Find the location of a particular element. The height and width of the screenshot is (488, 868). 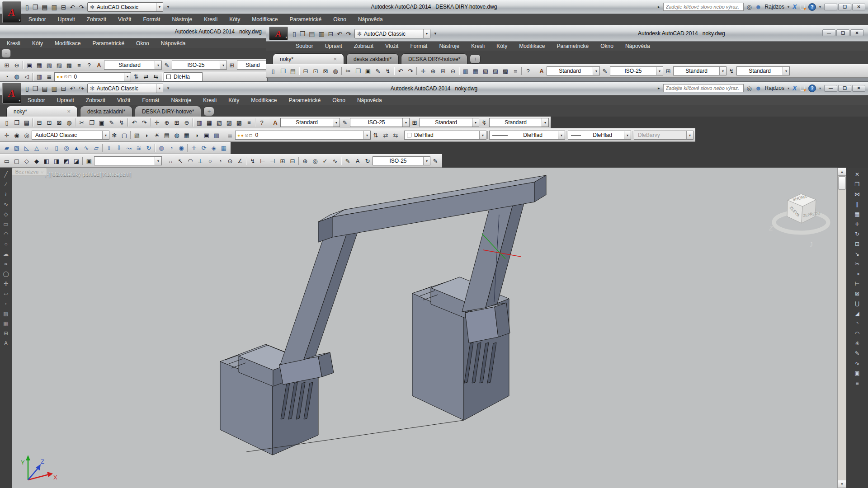

render-settings-icon: ▥ is located at coordinates (217, 135).